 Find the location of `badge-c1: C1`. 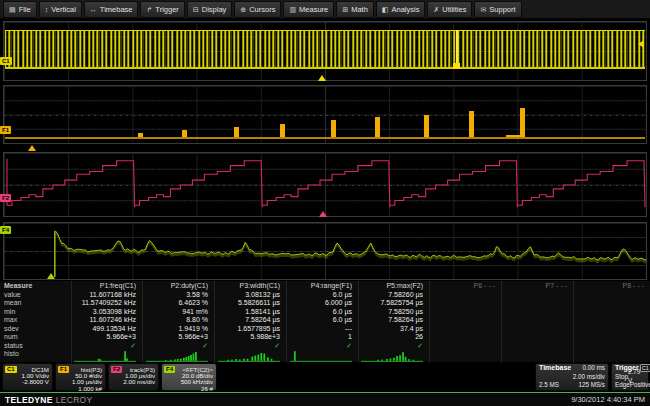

badge-c1: C1 is located at coordinates (11, 370).